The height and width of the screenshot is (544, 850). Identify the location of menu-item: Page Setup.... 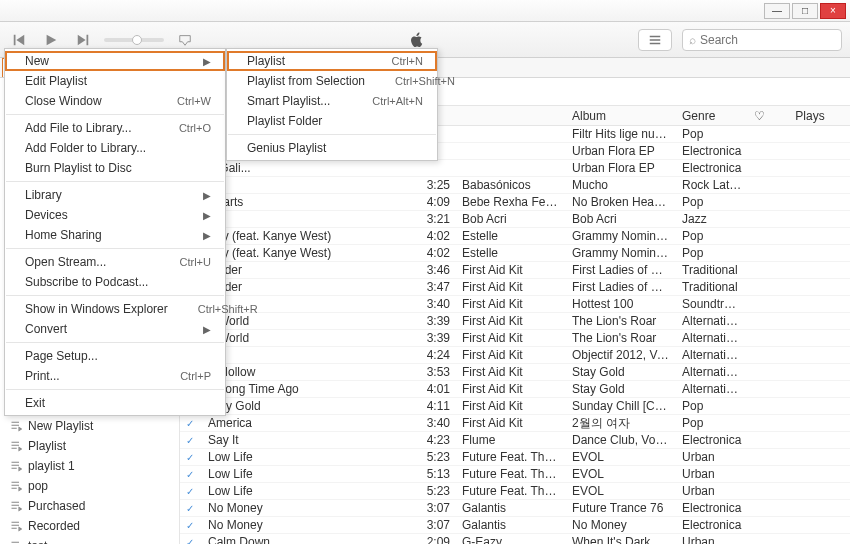
(115, 356).